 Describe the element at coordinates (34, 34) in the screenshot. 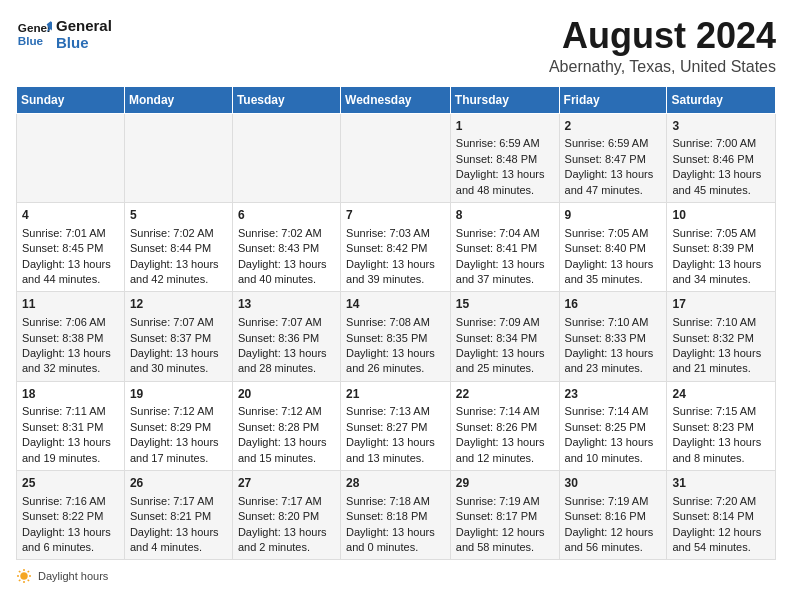

I see `logo-icon: General Blue` at that location.